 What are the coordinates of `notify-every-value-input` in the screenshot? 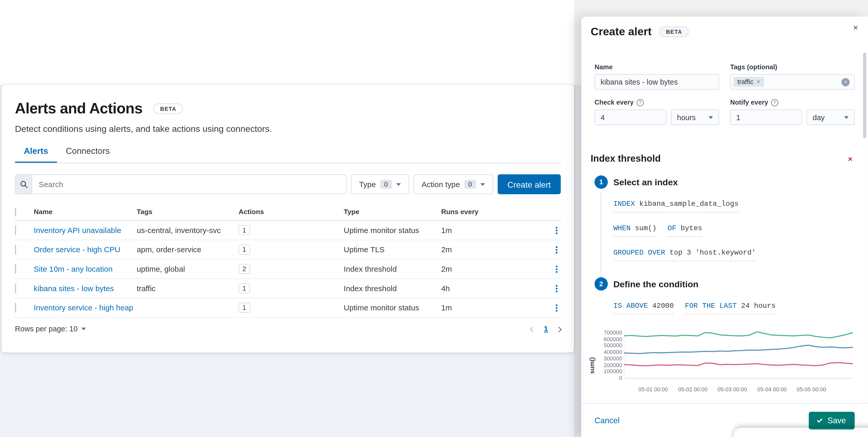 It's located at (766, 117).